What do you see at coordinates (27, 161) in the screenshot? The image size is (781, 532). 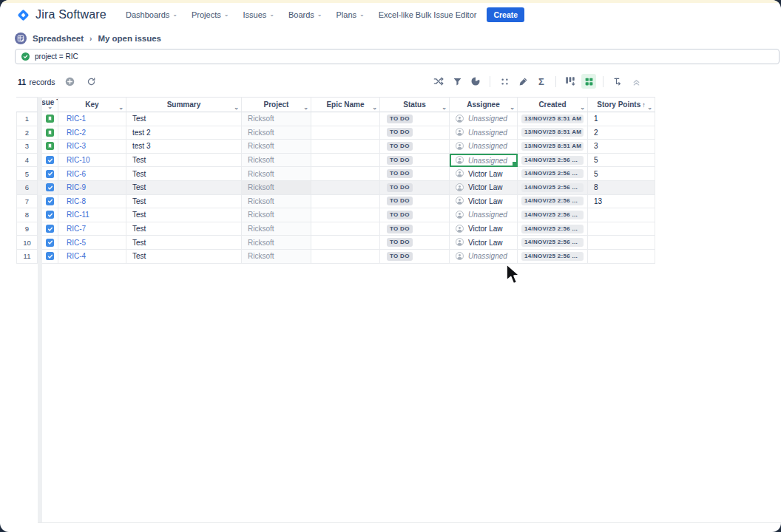 I see `row-number: 4` at bounding box center [27, 161].